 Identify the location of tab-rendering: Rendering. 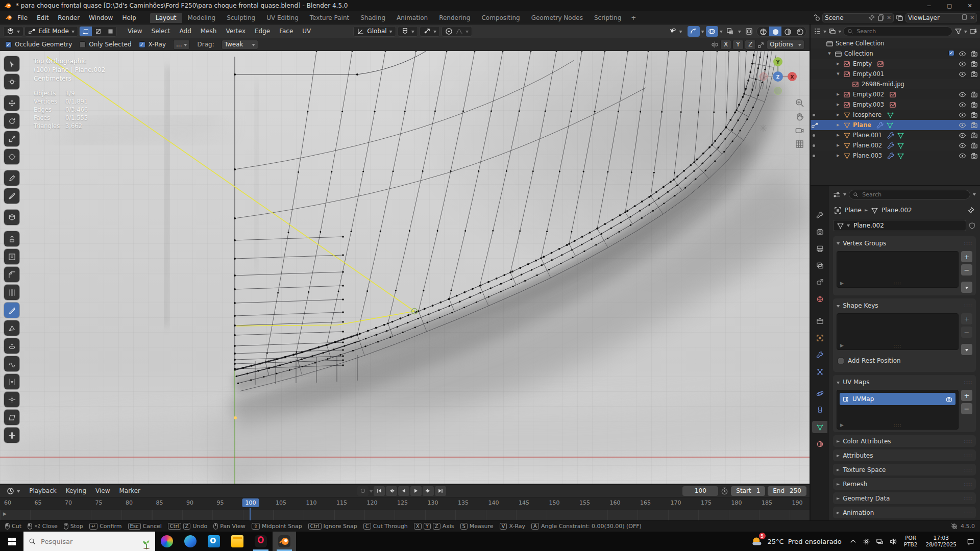
(454, 18).